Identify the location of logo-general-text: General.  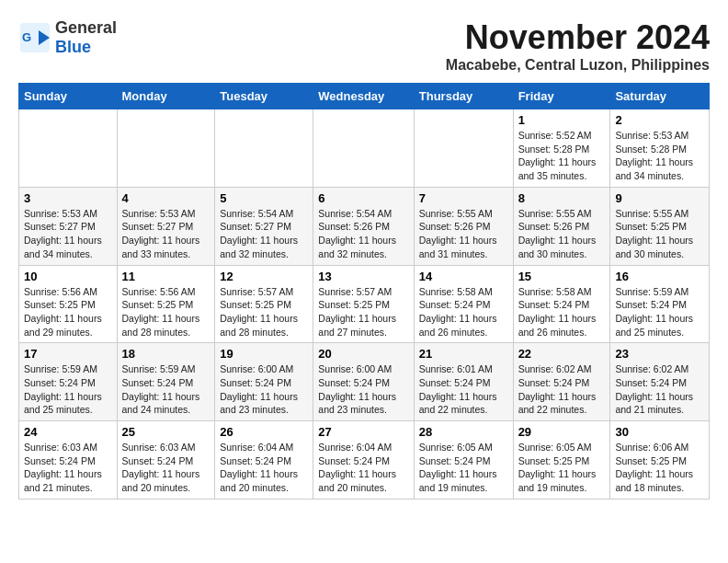
(86, 28).